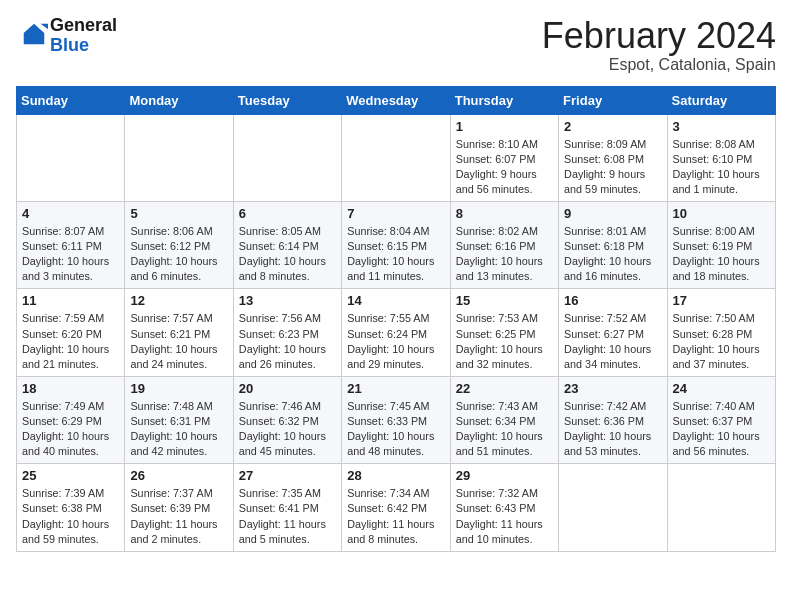 Image resolution: width=792 pixels, height=612 pixels. I want to click on day-info: Sunrise: 7:43 AM Sunset: 6:34 PM Dayligh…, so click(504, 429).